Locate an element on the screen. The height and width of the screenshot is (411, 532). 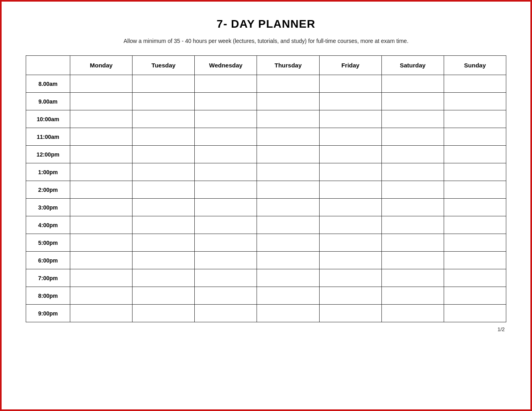
subtitle: Allow a minimum of 35 - 40 hours per wee… is located at coordinates (266, 41).